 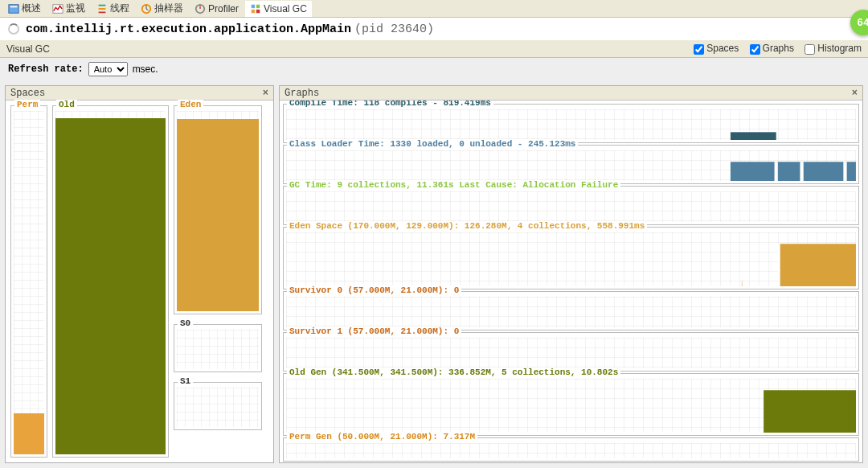 I want to click on app-pid: (pid 23640), so click(x=394, y=29).